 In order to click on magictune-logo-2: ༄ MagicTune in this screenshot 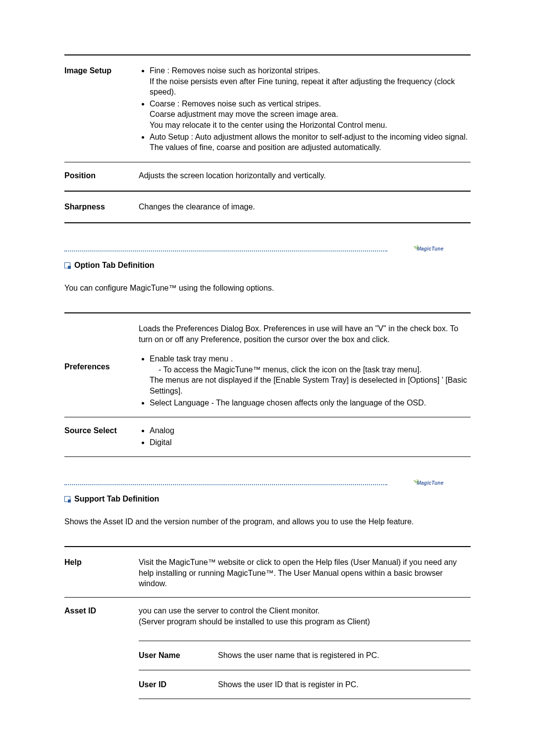, I will do `click(441, 483)`.